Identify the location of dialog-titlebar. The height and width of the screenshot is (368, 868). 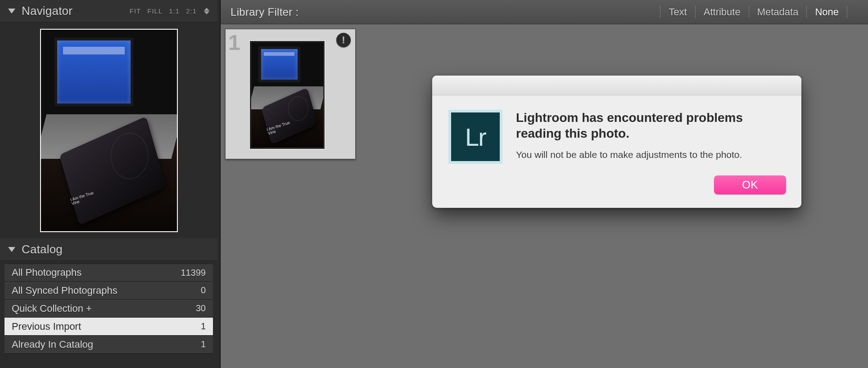
(617, 85).